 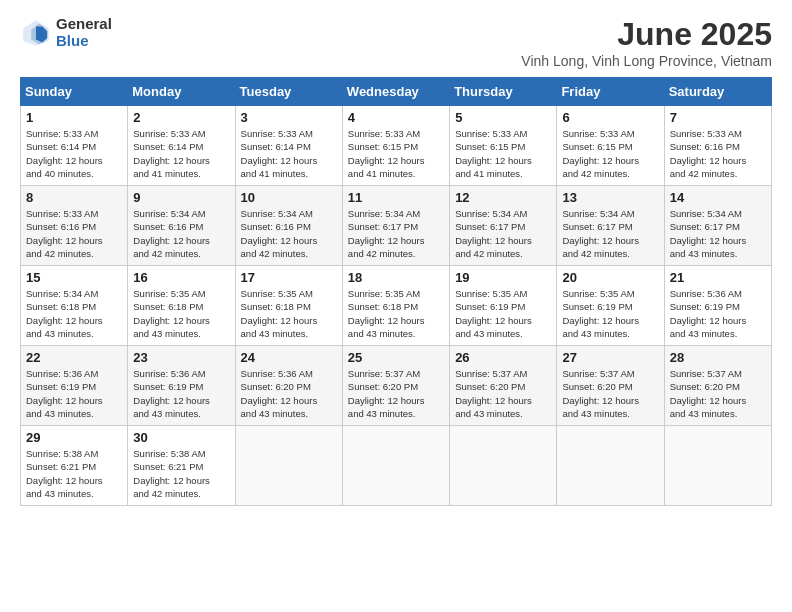 I want to click on day-number: 24, so click(x=289, y=358).